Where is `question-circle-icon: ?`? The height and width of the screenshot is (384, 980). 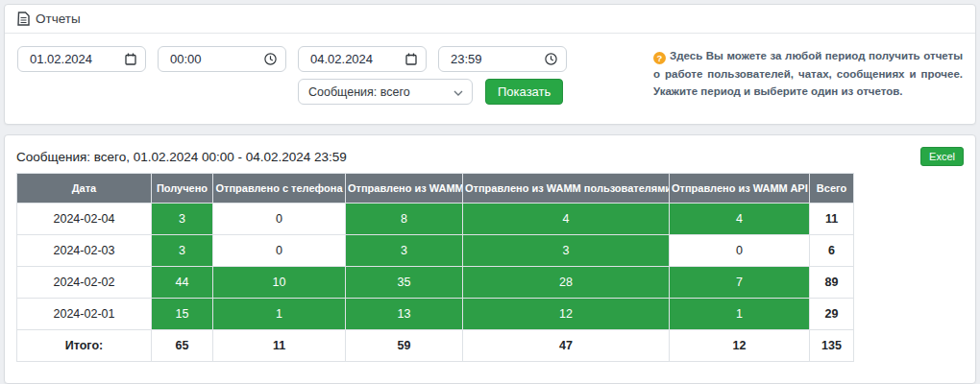 question-circle-icon: ? is located at coordinates (659, 58).